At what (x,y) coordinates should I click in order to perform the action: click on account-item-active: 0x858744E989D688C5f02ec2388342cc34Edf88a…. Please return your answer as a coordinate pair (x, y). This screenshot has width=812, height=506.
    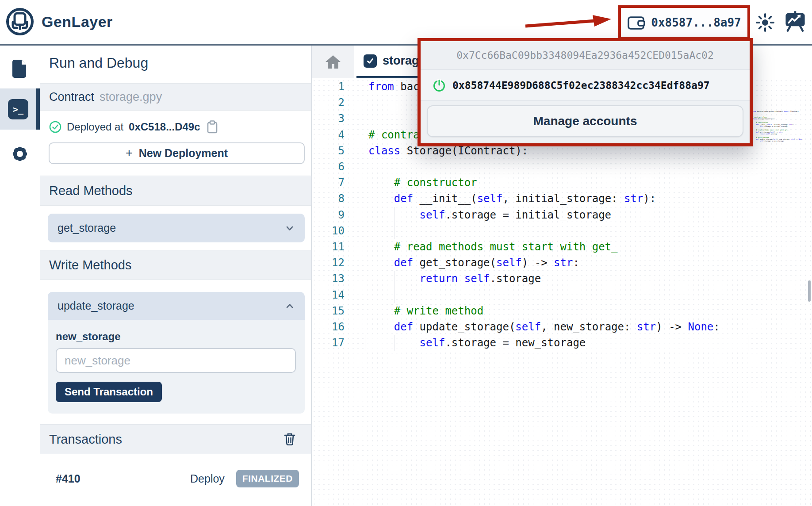
    Looking at the image, I should click on (585, 85).